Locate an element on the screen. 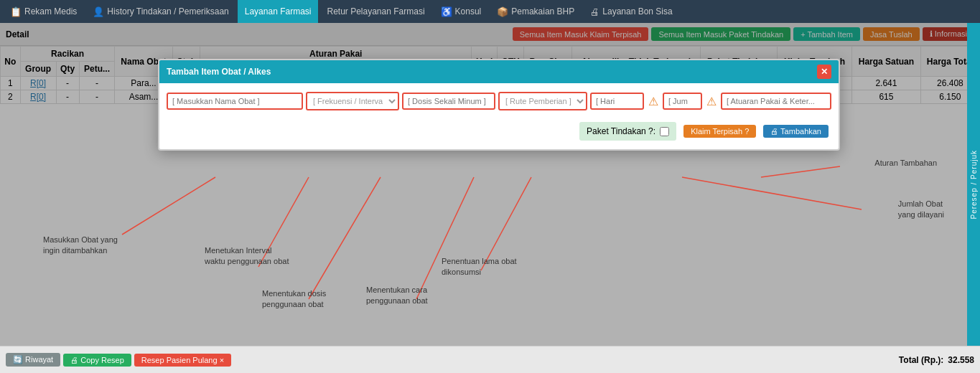  total-value: 32.558 is located at coordinates (961, 360).